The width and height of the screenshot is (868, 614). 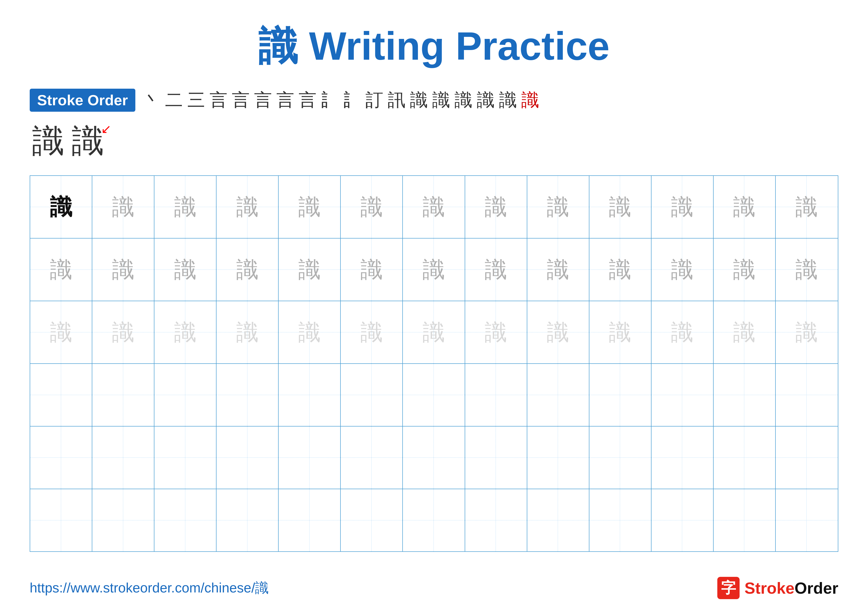 What do you see at coordinates (791, 588) in the screenshot?
I see `footer-logo-text: StrokeOrder` at bounding box center [791, 588].